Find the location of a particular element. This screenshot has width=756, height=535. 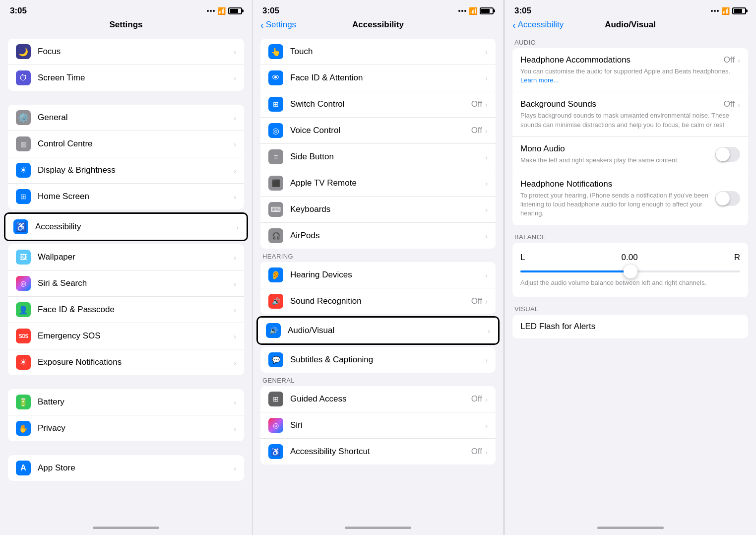

balance-slider-thumb is located at coordinates (630, 271).